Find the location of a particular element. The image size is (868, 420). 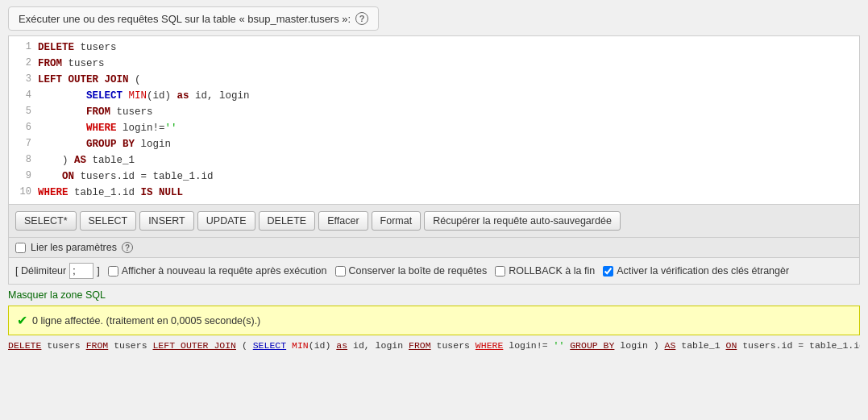

select-star-button: SELECT* is located at coordinates (46, 221).